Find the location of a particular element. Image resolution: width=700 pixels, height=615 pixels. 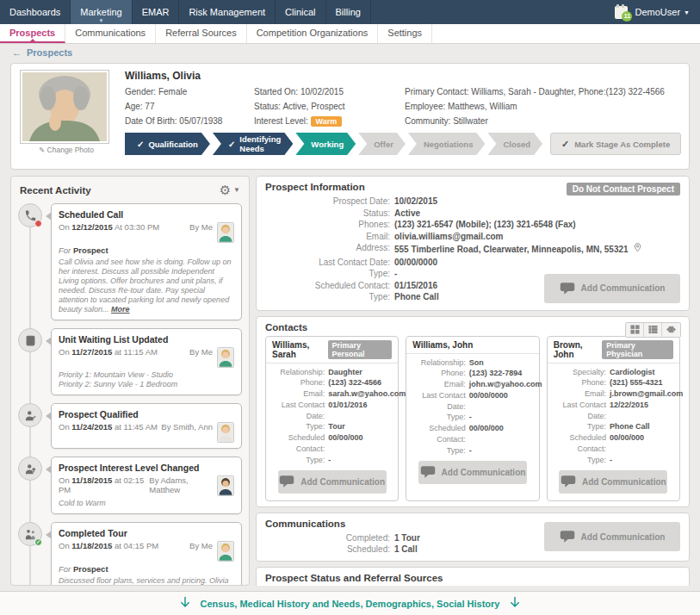

contact-row: Phone:(123) 322-4566 is located at coordinates (332, 382).